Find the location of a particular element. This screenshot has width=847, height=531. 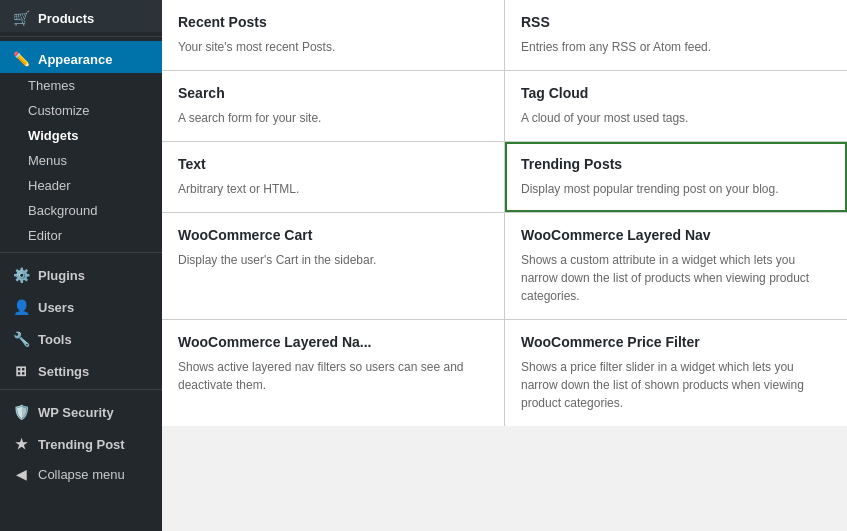

widget-desc-rss: Entries from any RSS or Atom feed. is located at coordinates (676, 47).